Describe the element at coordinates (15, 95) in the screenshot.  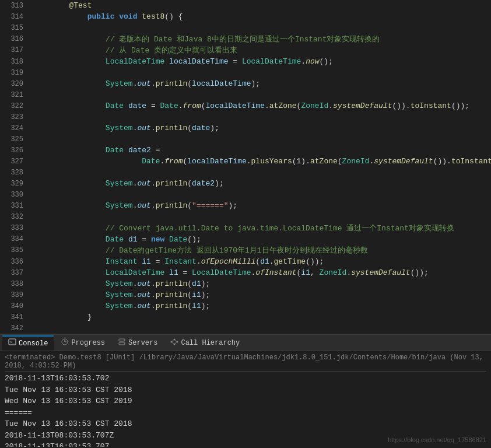
I see `line-number-321: 321` at that location.